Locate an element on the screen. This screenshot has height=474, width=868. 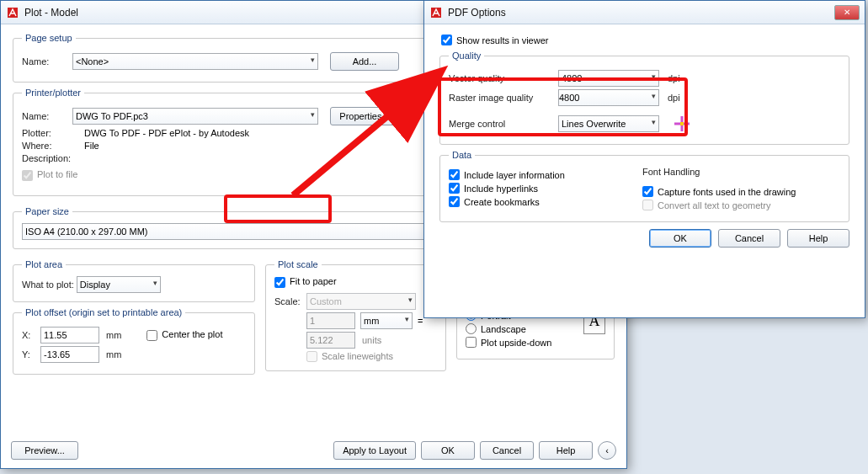
window-title: Plot - Model is located at coordinates (51, 13).